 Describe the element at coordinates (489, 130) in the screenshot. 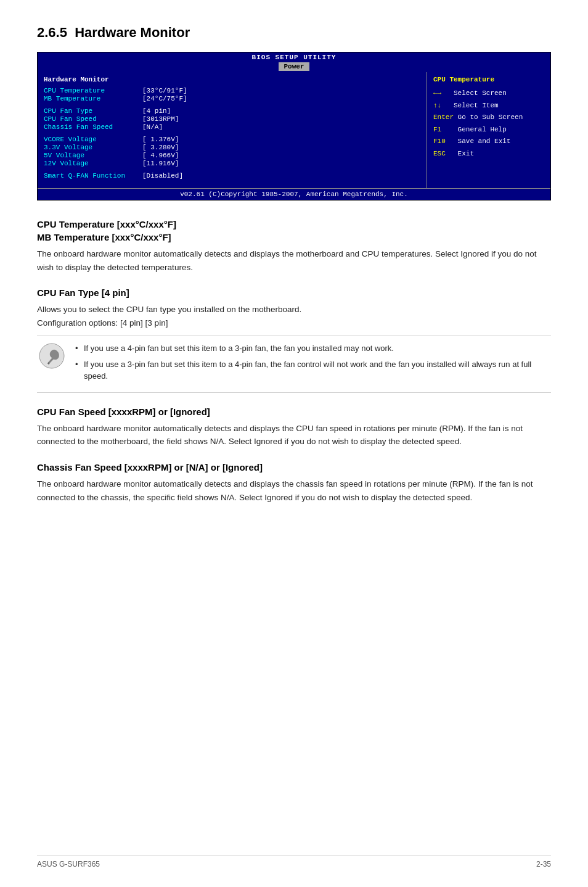

I see `bios-help-row-f1: F1 General Help` at that location.